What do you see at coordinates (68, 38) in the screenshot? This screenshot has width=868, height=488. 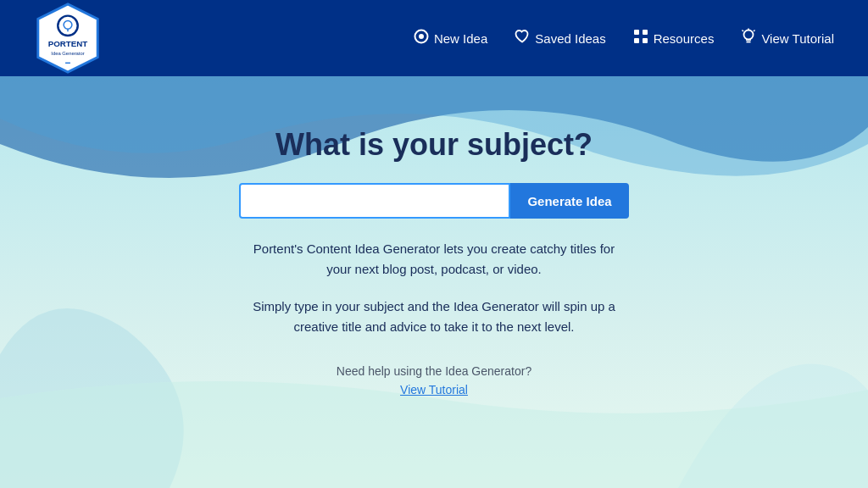 I see `logo-container: PORTENT Idea Generator` at bounding box center [68, 38].